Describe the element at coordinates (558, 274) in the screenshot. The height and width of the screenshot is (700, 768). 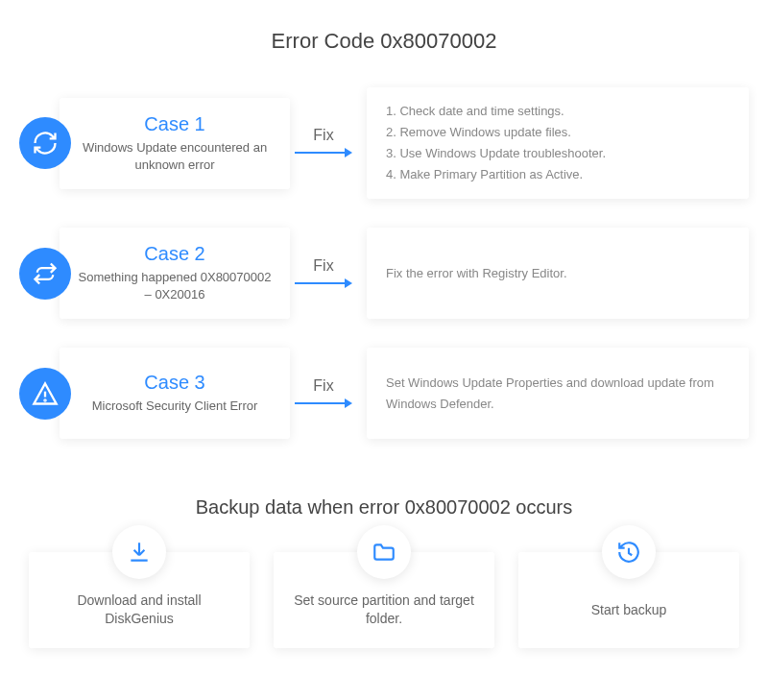
I see `fix-text: Fix the error with Registry Editor.` at that location.